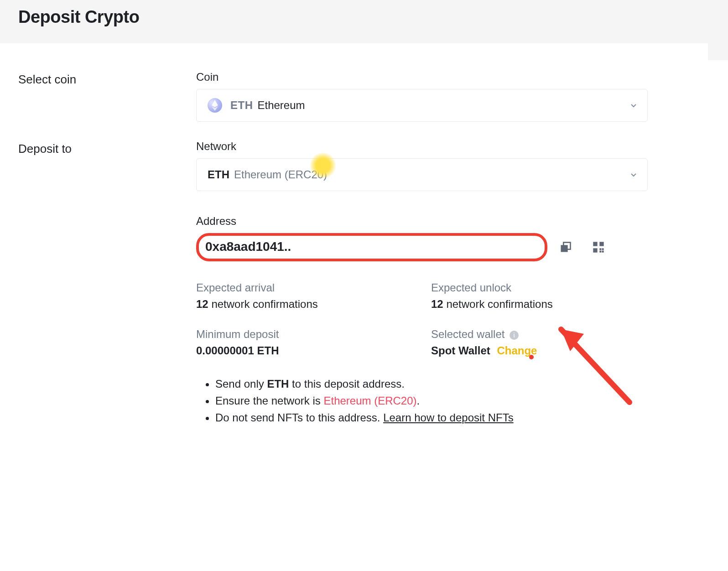 The height and width of the screenshot is (571, 728). What do you see at coordinates (364, 17) in the screenshot?
I see `page-title: Deposit Crypto` at bounding box center [364, 17].